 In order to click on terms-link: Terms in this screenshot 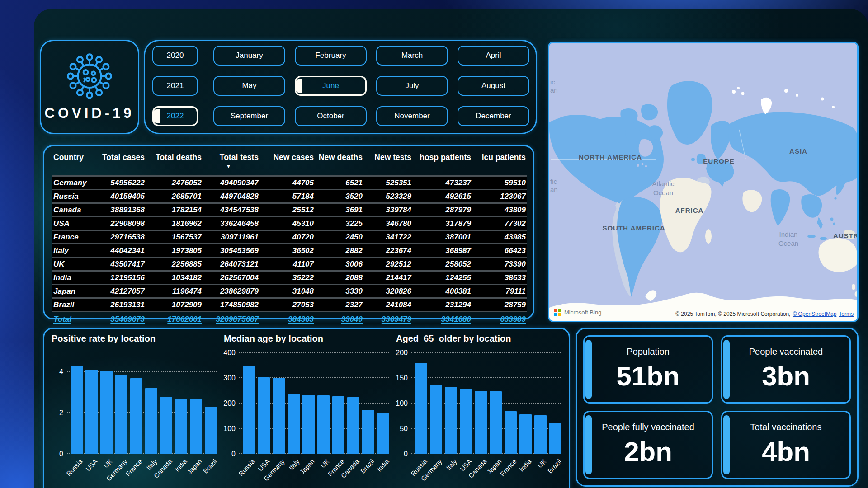, I will do `click(846, 314)`.